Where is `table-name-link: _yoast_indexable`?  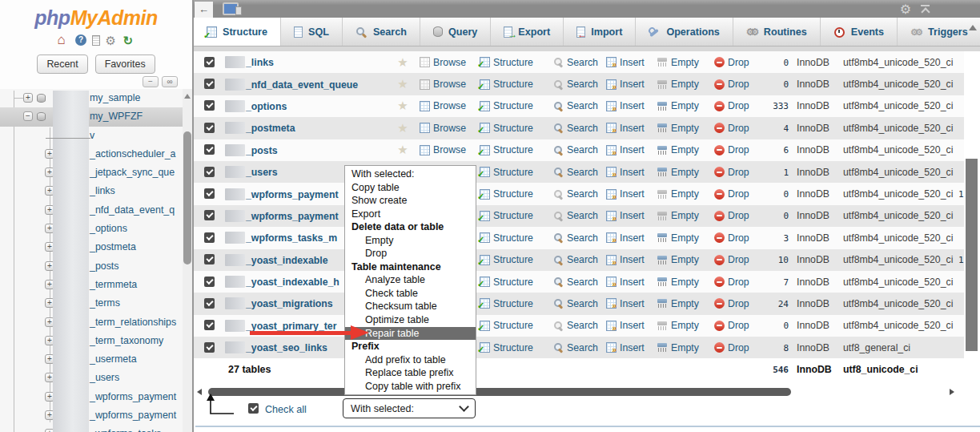 table-name-link: _yoast_indexable is located at coordinates (287, 260).